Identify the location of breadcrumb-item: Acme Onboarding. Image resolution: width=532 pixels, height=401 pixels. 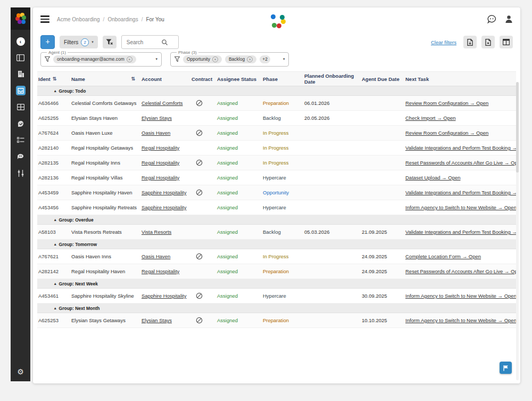
(79, 19).